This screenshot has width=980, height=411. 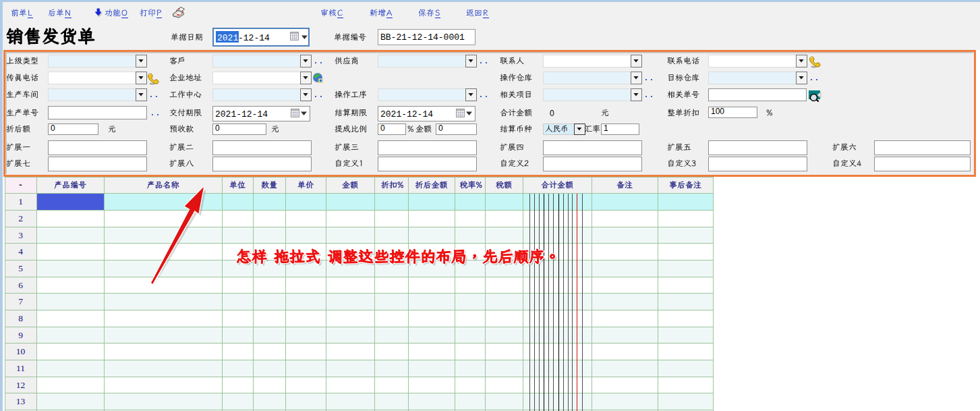 What do you see at coordinates (20, 251) in the screenshot?
I see `svg-text: 4` at bounding box center [20, 251].